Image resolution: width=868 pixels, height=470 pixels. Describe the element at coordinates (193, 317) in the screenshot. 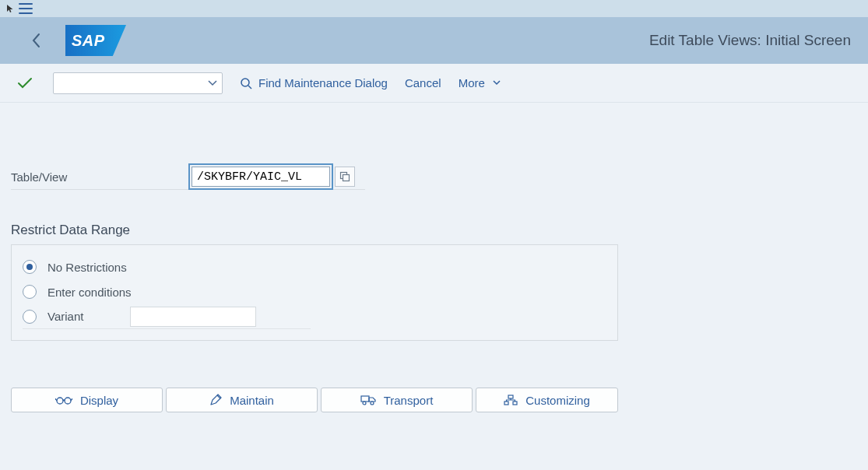

I see `variant-input` at that location.